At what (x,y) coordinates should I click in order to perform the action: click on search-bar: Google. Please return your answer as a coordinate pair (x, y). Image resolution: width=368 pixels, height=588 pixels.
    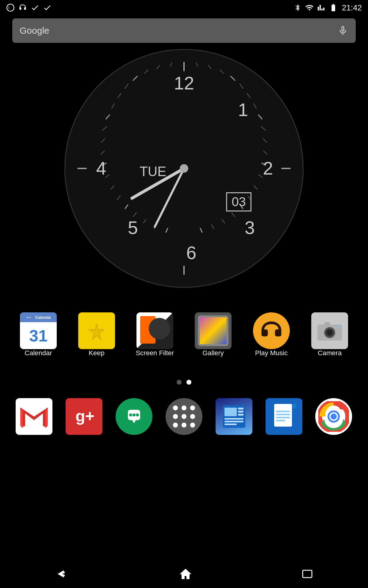
    Looking at the image, I should click on (184, 31).